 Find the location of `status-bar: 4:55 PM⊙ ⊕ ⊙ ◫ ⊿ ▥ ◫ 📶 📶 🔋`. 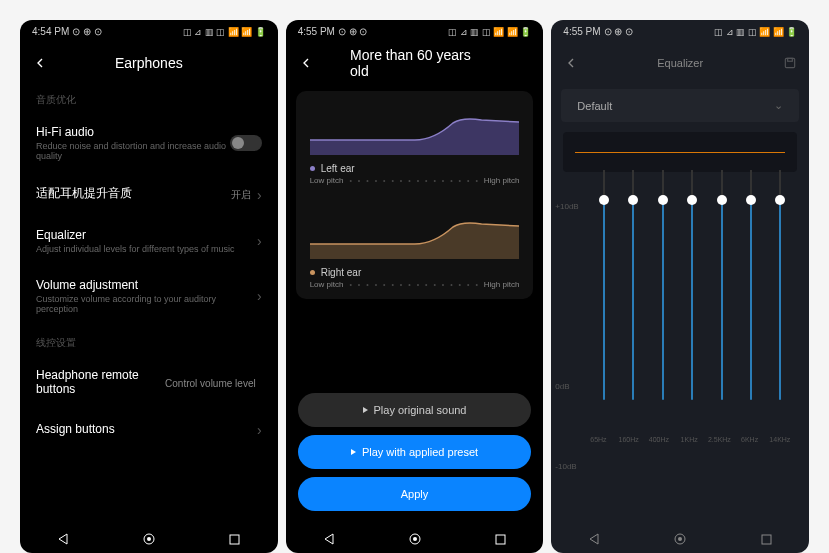

status-bar: 4:55 PM⊙ ⊕ ⊙ ◫ ⊿ ▥ ◫ 📶 📶 🔋 is located at coordinates (415, 32).